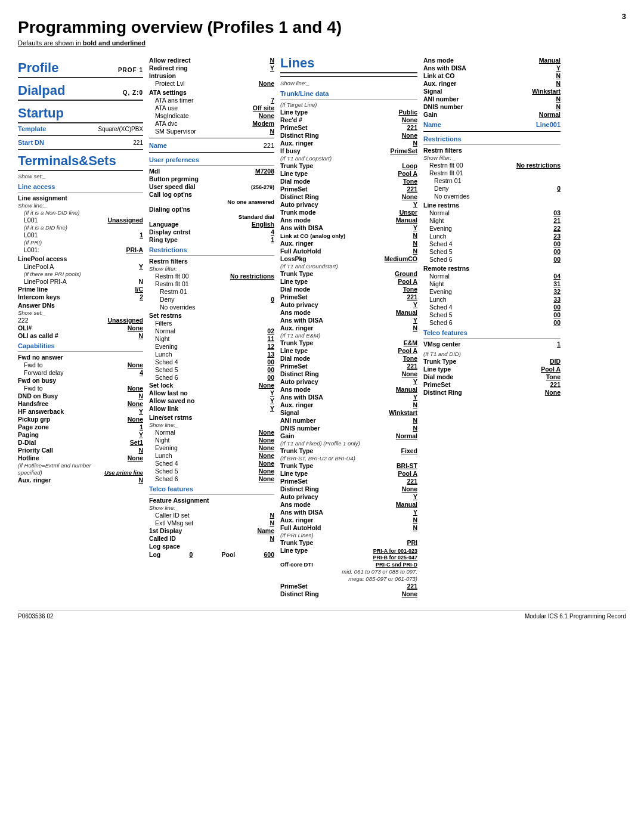  Describe the element at coordinates (212, 500) in the screenshot. I see `feature-assignment-row: Feature Assignment` at that location.